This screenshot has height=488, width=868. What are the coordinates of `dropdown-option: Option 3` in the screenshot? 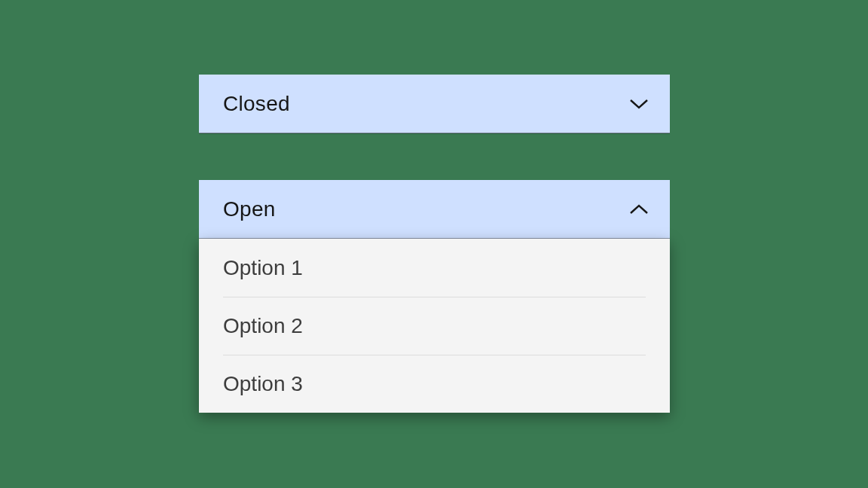 It's located at (434, 384).